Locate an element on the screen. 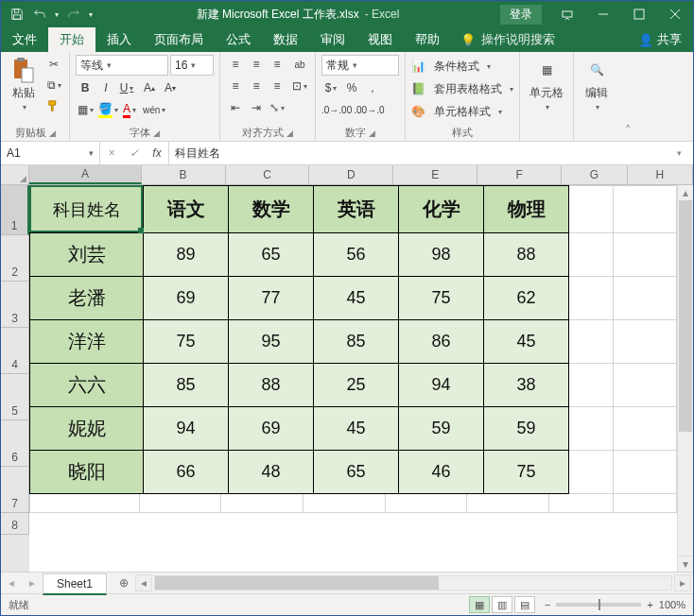  font-color-button: A▾ is located at coordinates (130, 110).